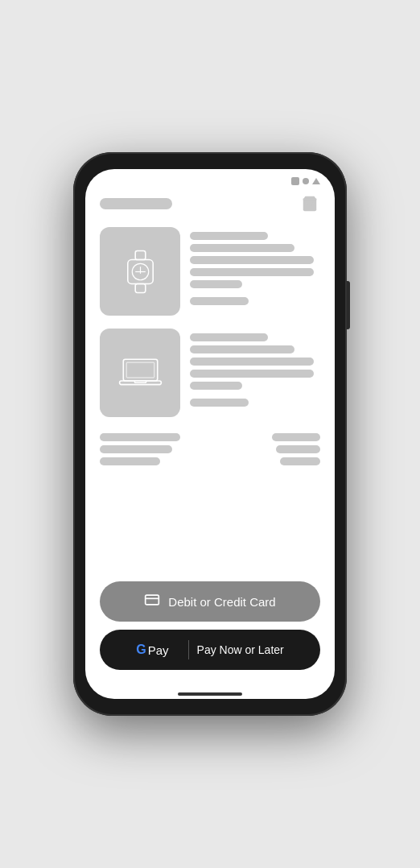 This screenshot has width=420, height=868. What do you see at coordinates (222, 602) in the screenshot?
I see `card-button-label: Debit or Credit Card` at bounding box center [222, 602].